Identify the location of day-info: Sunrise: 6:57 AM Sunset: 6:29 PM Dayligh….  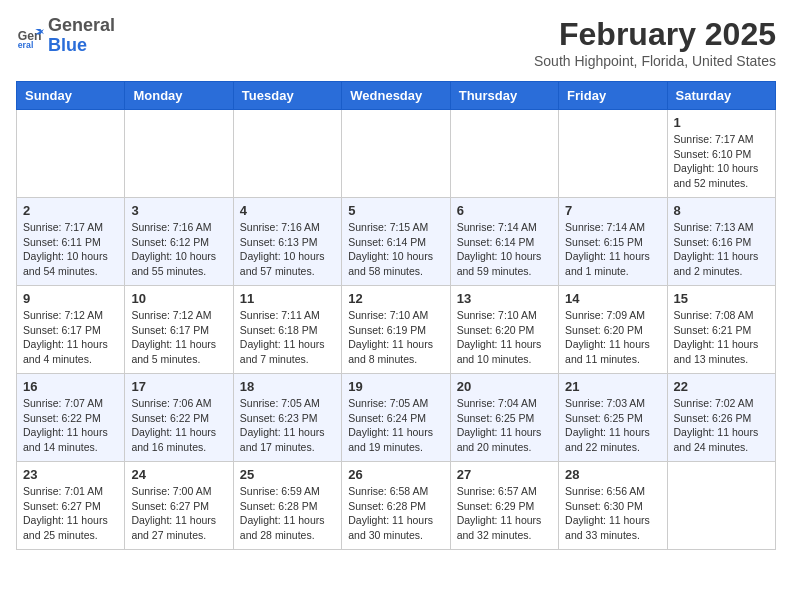
(504, 514).